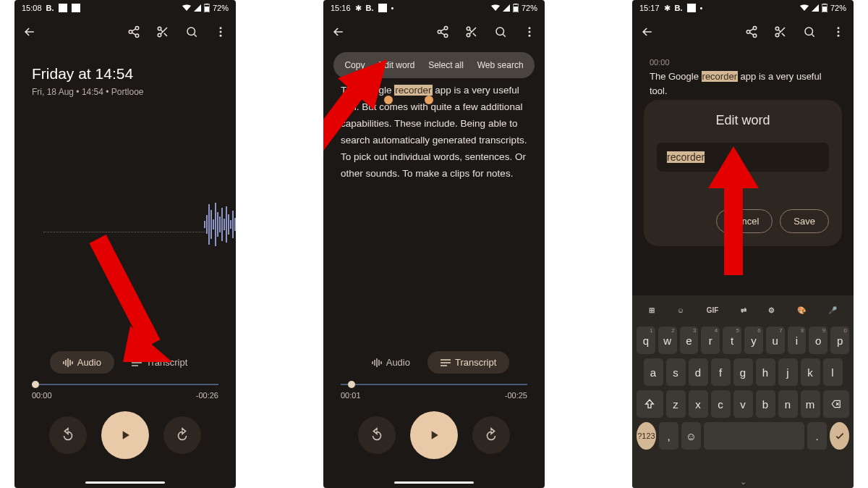 This screenshot has width=868, height=488. I want to click on status-app-icon, so click(692, 8).